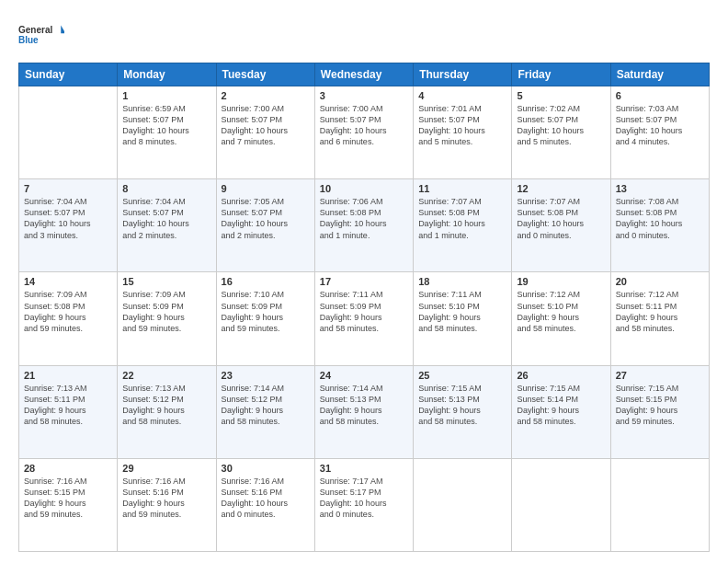 The height and width of the screenshot is (563, 728). What do you see at coordinates (660, 375) in the screenshot?
I see `day-number: 27` at bounding box center [660, 375].